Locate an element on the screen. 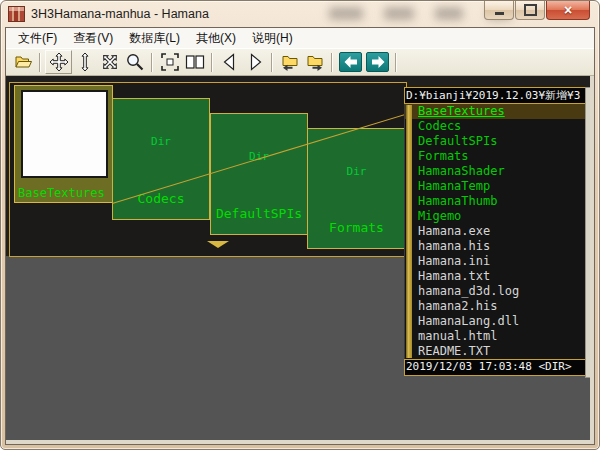 Image resolution: width=600 pixels, height=450 pixels. open-folder-icon is located at coordinates (23, 62).